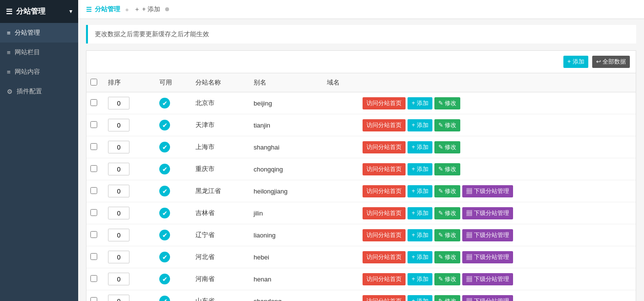 This screenshot has height=301, width=644. What do you see at coordinates (221, 148) in the screenshot?
I see `site-name: 上海市` at bounding box center [221, 148].